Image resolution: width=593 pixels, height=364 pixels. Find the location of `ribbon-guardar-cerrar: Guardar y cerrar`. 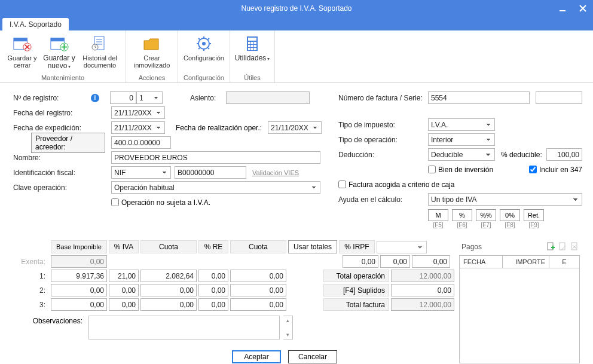

ribbon-guardar-cerrar: Guardar y cerrar is located at coordinates (22, 51).